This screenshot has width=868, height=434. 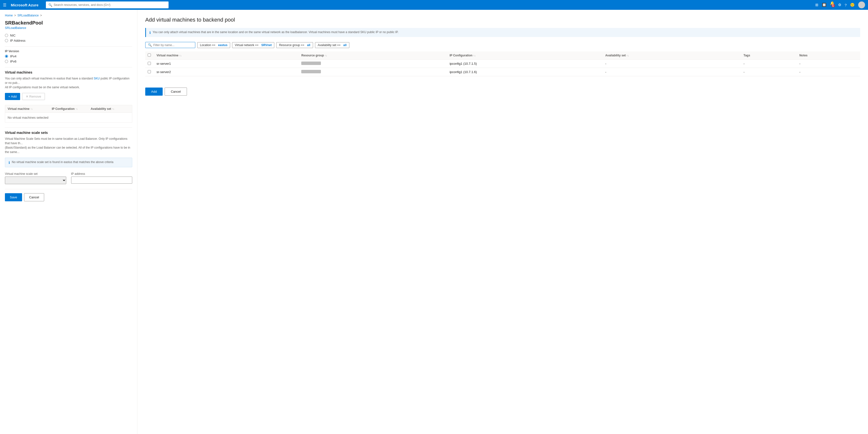 What do you see at coordinates (829, 72) in the screenshot?
I see `row-notes: -` at bounding box center [829, 72].